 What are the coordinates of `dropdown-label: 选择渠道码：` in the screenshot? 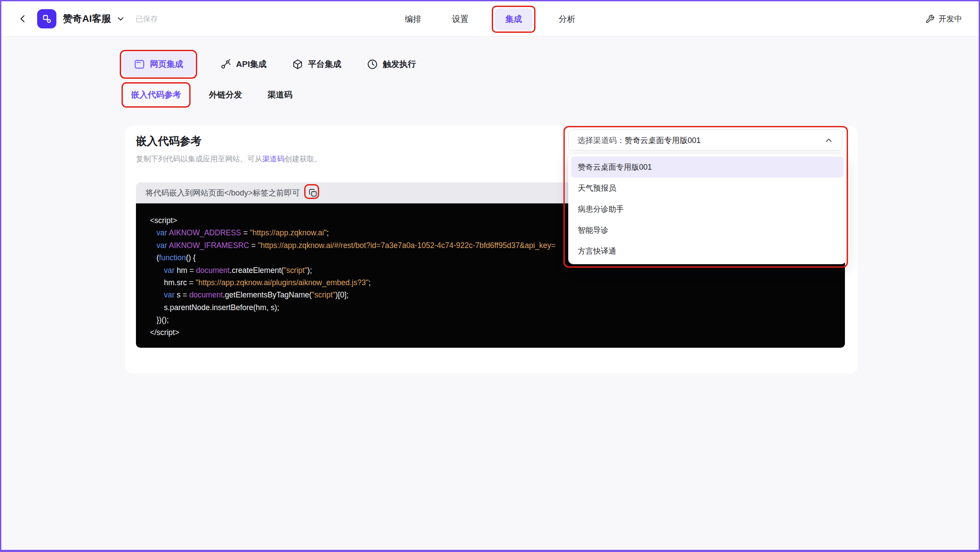 It's located at (601, 140).